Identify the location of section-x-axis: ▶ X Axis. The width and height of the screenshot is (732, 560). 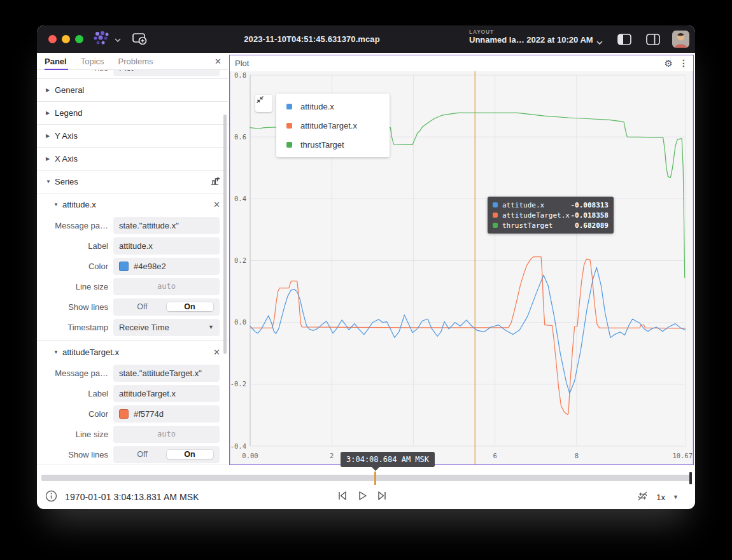
(132, 159).